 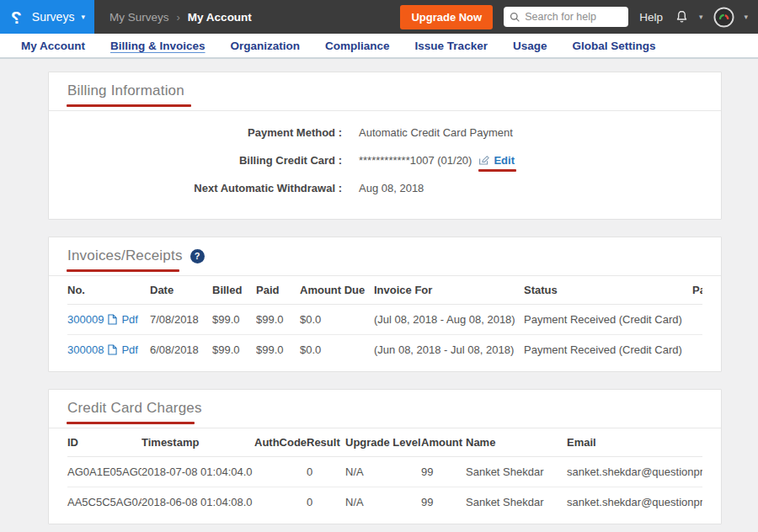 What do you see at coordinates (379, 46) in the screenshot?
I see `account-nav-tabs: My Account Billing & Invoices Organizati…` at bounding box center [379, 46].